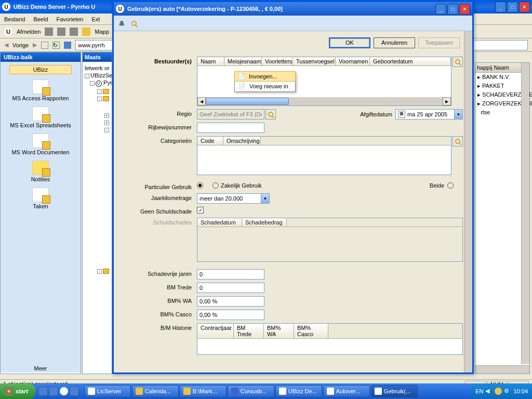  Describe the element at coordinates (502, 369) in the screenshot. I see `scrollbar-horizontal` at that location.